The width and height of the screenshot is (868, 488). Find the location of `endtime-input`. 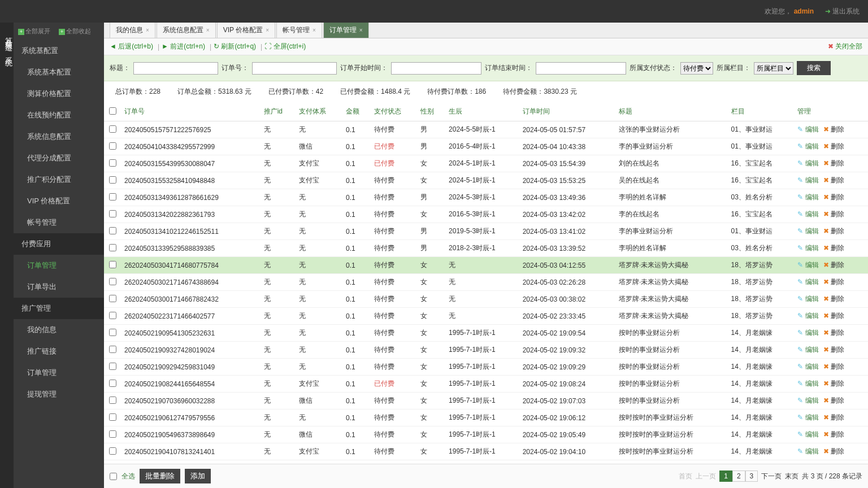

endtime-input is located at coordinates (581, 68).